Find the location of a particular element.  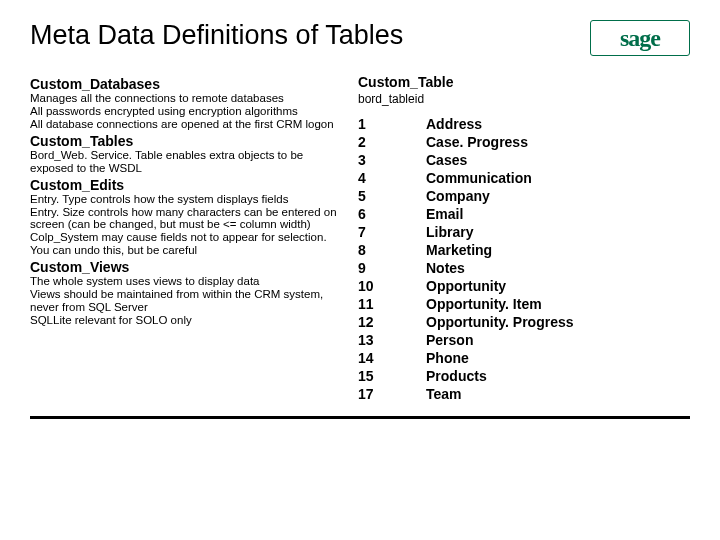

table-id: 17 is located at coordinates (383, 394).